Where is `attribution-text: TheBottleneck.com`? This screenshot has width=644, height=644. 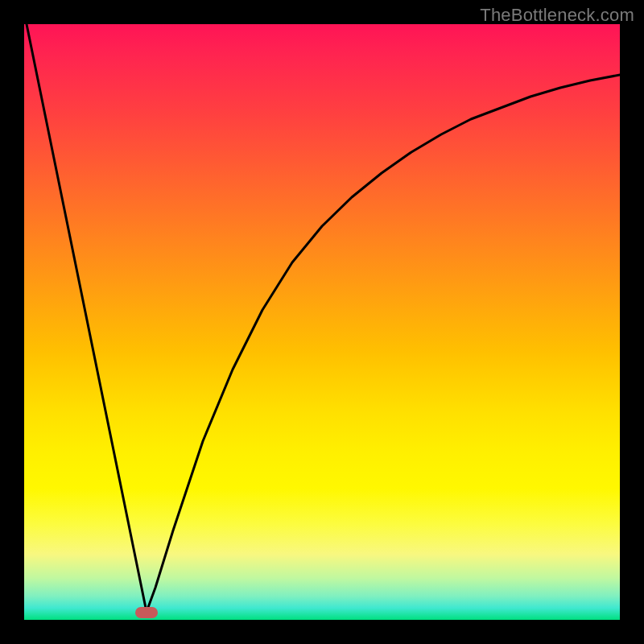
attribution-text: TheBottleneck.com is located at coordinates (557, 15).